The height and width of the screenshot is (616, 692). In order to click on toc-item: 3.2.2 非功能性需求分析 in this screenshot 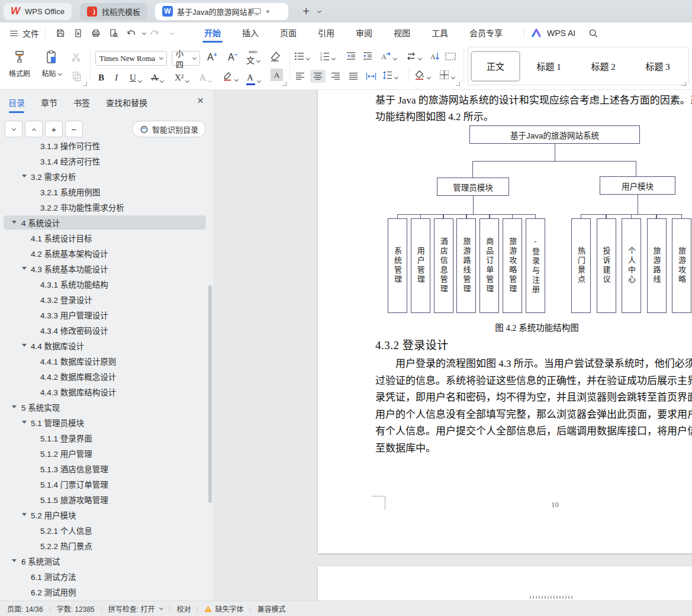, I will do `click(107, 207)`.